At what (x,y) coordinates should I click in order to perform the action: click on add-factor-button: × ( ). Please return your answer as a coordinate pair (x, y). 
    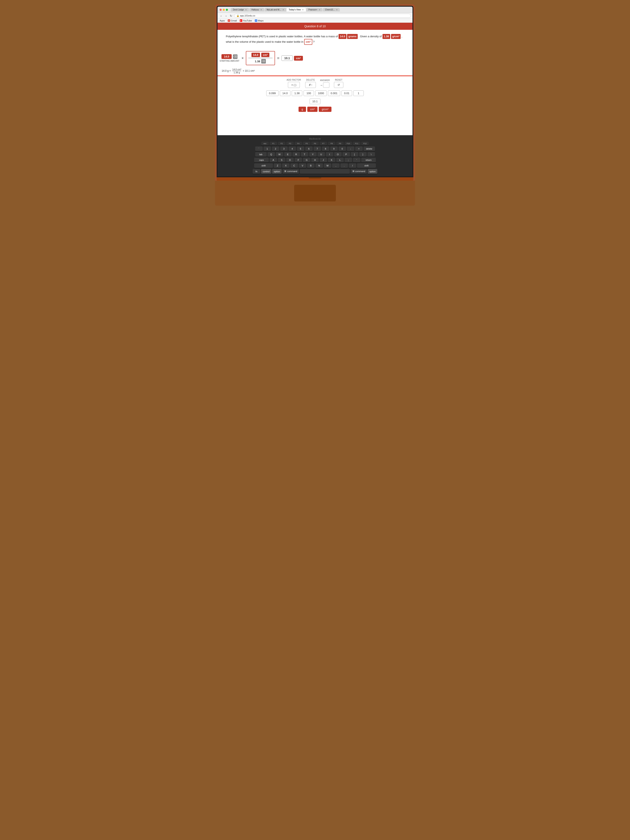
    Looking at the image, I should click on (294, 85).